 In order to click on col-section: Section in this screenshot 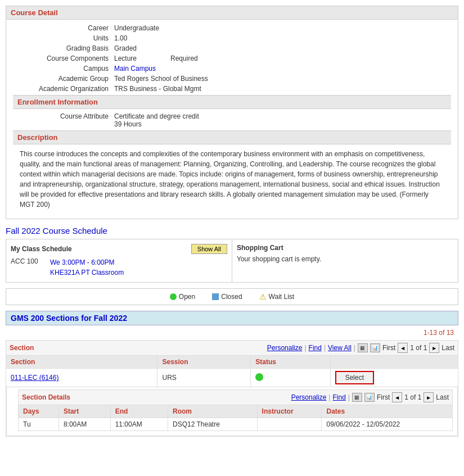, I will do `click(82, 362)`.